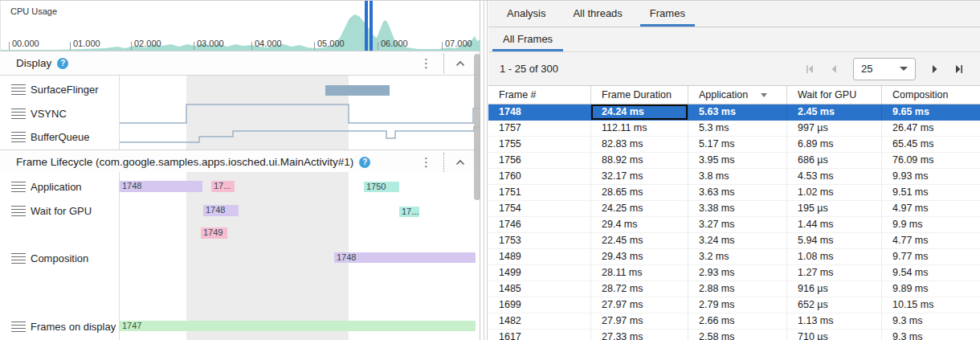 This screenshot has height=340, width=980. Describe the element at coordinates (931, 113) in the screenshot. I see `table-cell: 9.65 ms` at that location.